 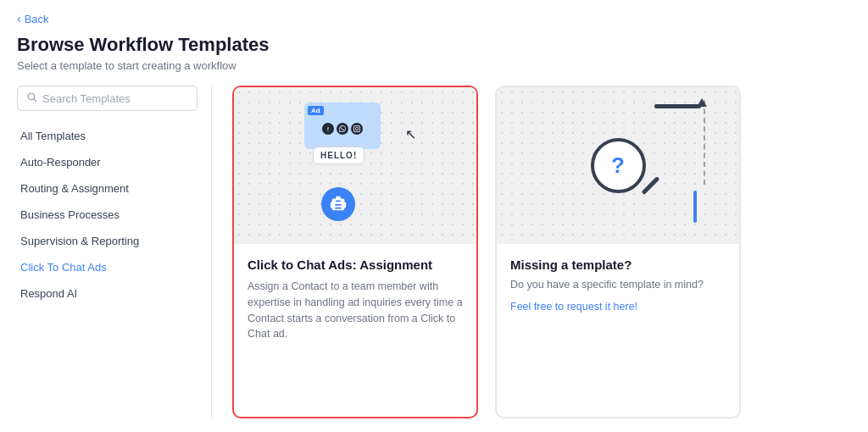 What do you see at coordinates (355, 166) in the screenshot?
I see `illustration-wrapper: Ad f ↖` at bounding box center [355, 166].